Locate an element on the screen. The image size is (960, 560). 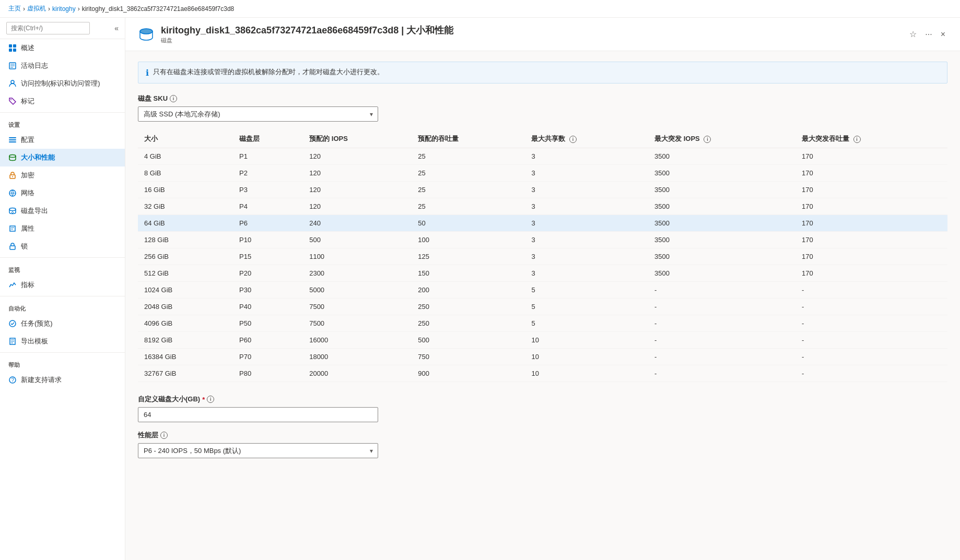
table-row: 16 GiB P3 120 25 3 3500 170 is located at coordinates (543, 190).